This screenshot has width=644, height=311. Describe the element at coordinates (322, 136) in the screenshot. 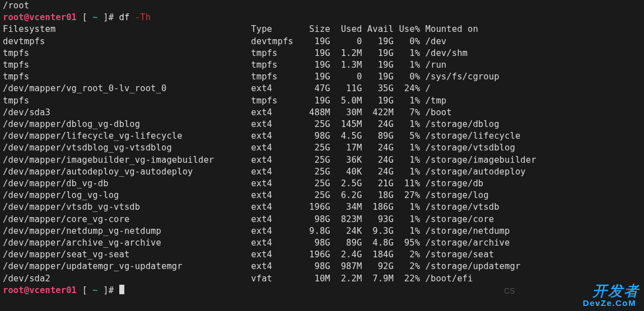

I see `terminal-line: /dev/mapper/lifecycle_vg-lifecycle ext4 …` at that location.